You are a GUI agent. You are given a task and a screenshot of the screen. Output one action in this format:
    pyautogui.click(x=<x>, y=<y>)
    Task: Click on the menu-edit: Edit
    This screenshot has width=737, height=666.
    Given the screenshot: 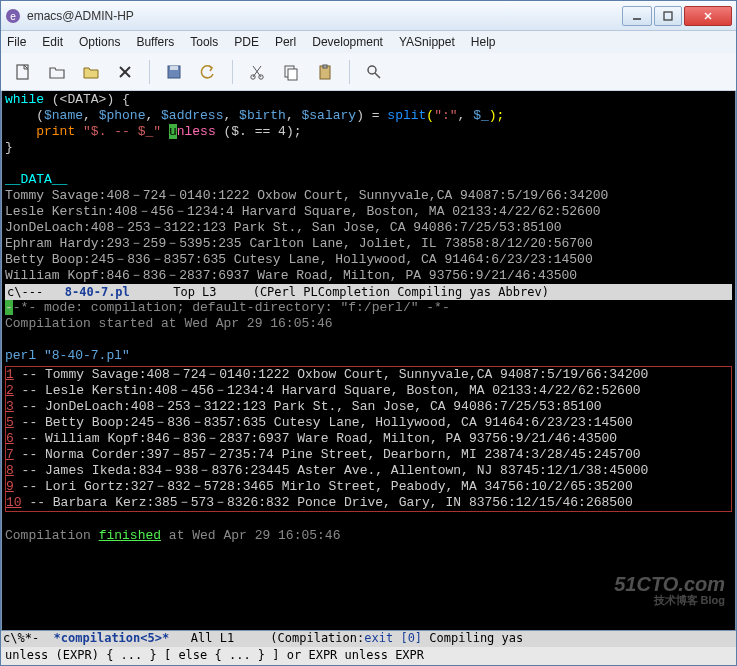 What is the action you would take?
    pyautogui.click(x=52, y=42)
    